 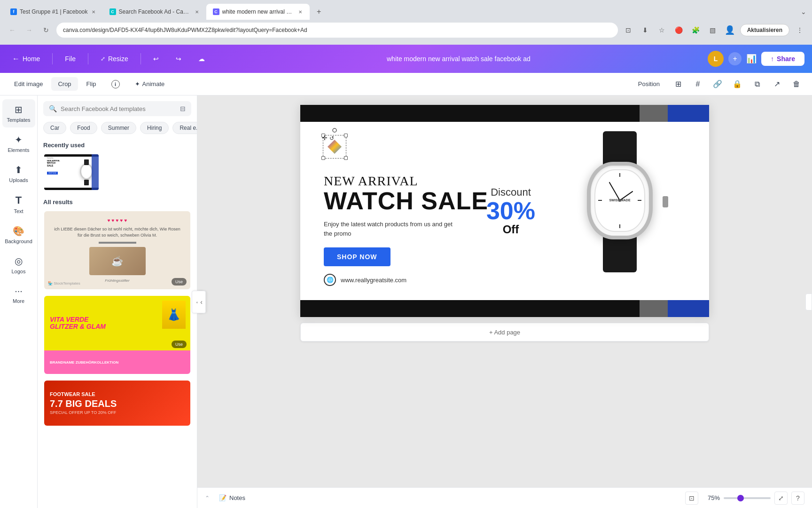 I want to click on notes-button: 📝 Notes, so click(x=232, y=498).